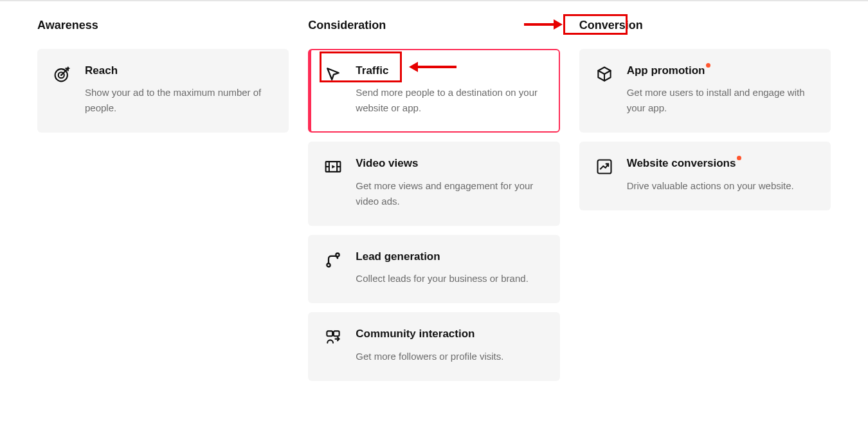 This screenshot has height=437, width=868. What do you see at coordinates (372, 71) in the screenshot?
I see `card-title-traffic: Traffic` at bounding box center [372, 71].